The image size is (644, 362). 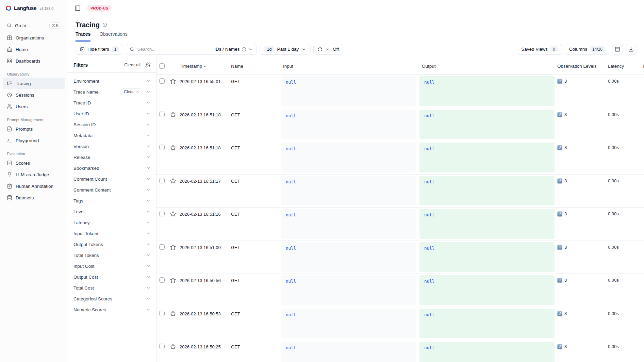 What do you see at coordinates (112, 179) in the screenshot?
I see `filter-comment-count: Comment Count` at bounding box center [112, 179].